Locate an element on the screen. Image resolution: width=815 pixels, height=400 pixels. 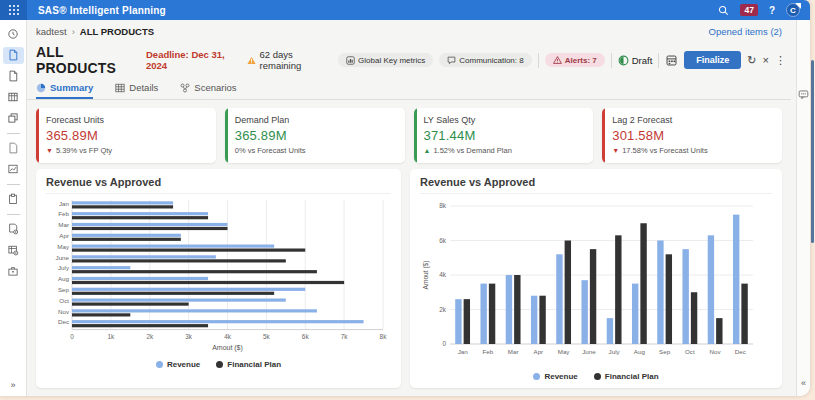
alerts-button: Alerts: 7 is located at coordinates (575, 60).